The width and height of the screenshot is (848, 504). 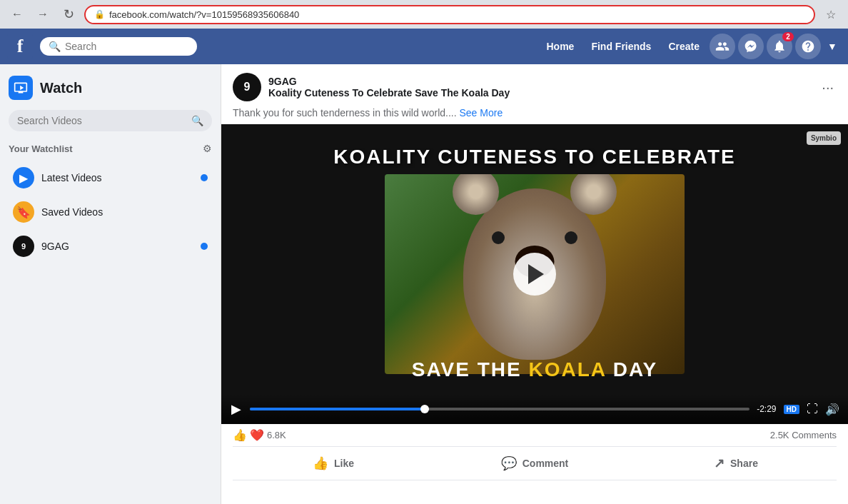 What do you see at coordinates (535, 409) in the screenshot?
I see `video-controls: ▶ -2:29 HD ⛶ 🔊` at bounding box center [535, 409].